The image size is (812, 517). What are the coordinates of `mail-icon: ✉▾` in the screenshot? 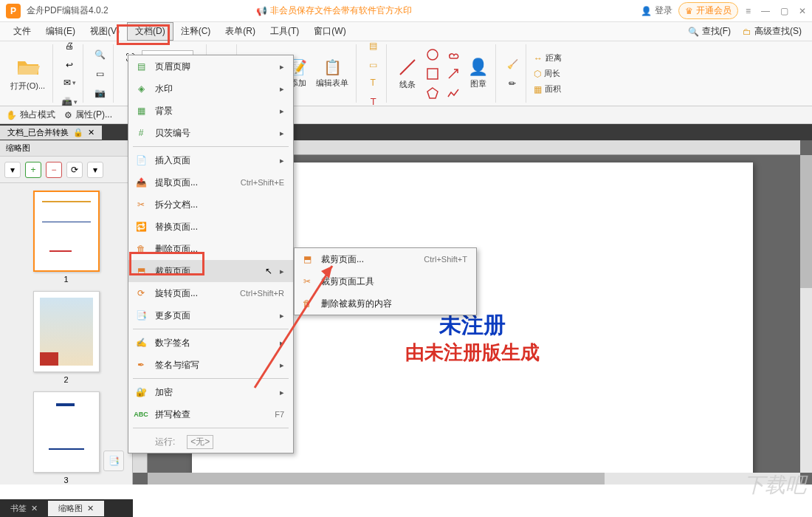 It's located at (69, 83).